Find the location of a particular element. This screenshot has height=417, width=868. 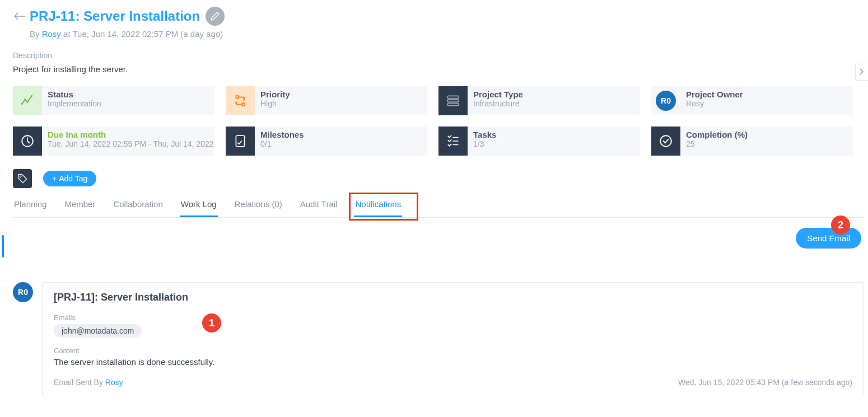

project-type-icon is located at coordinates (453, 101).